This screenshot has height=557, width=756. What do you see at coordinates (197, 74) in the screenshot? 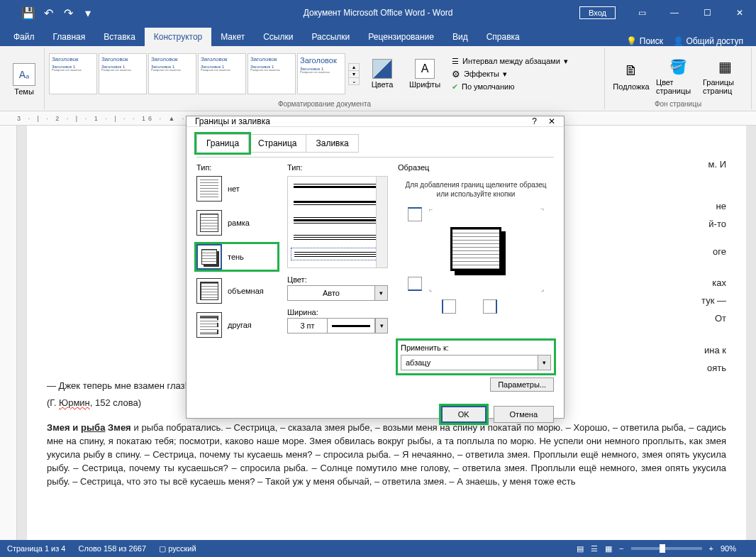
I see `style-gallery: ЗаголовокЗаголовок 1Postquam res maximas…` at bounding box center [197, 74].